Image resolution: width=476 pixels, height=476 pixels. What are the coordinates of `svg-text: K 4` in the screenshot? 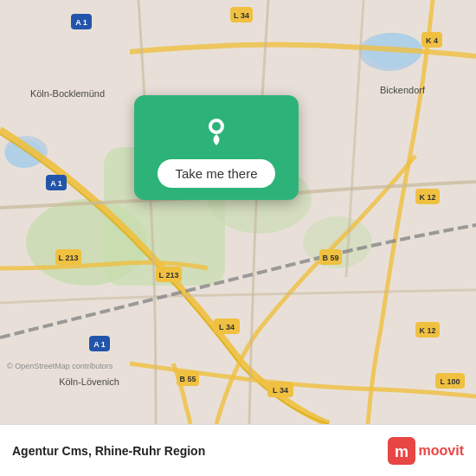 It's located at (432, 41).